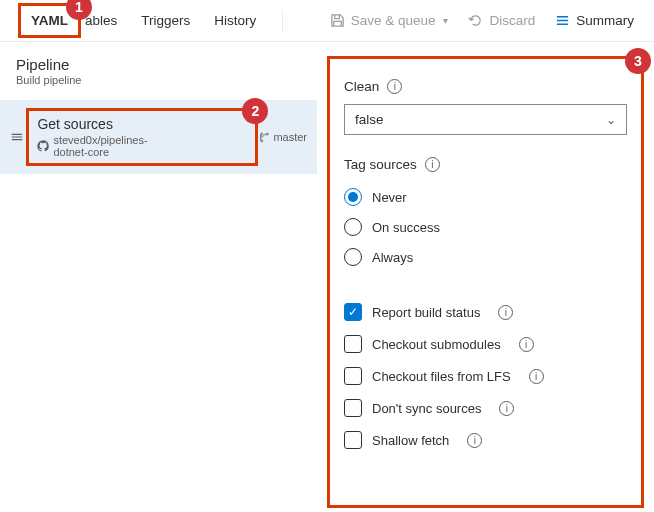 This screenshot has width=654, height=512. Describe the element at coordinates (370, 120) in the screenshot. I see `clean-value: false` at that location.